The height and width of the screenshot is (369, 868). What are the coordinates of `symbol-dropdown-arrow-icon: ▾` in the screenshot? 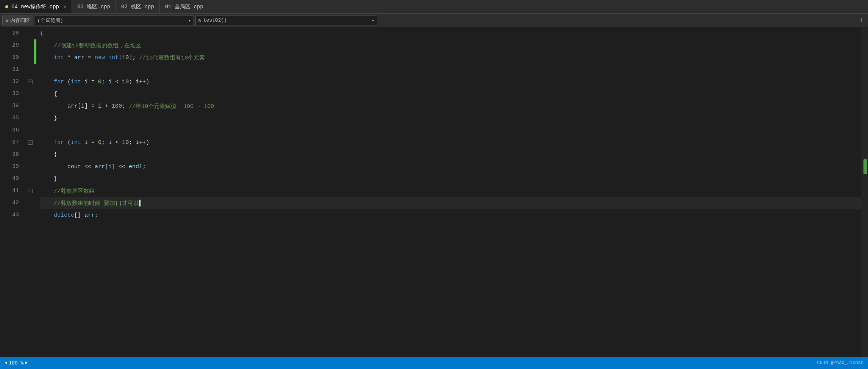 It's located at (372, 20).